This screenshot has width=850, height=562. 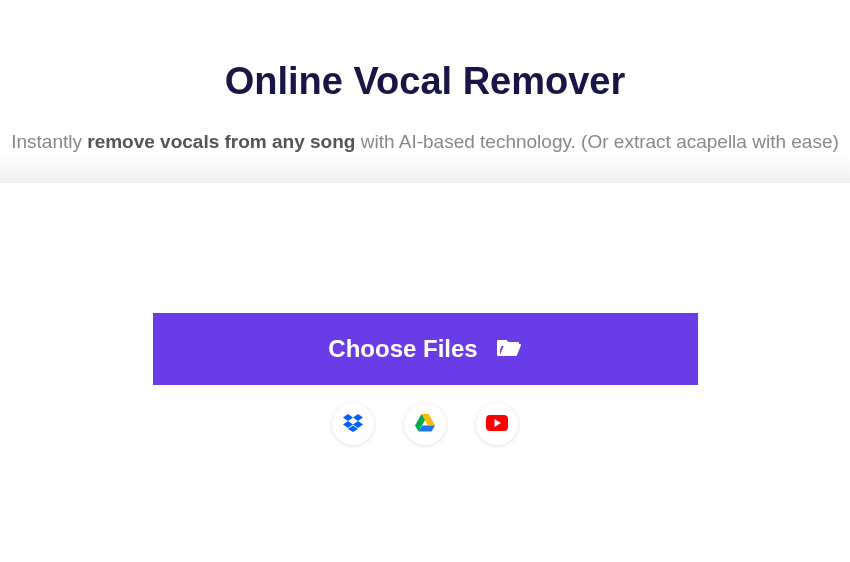 I want to click on dropbox-button, so click(x=353, y=424).